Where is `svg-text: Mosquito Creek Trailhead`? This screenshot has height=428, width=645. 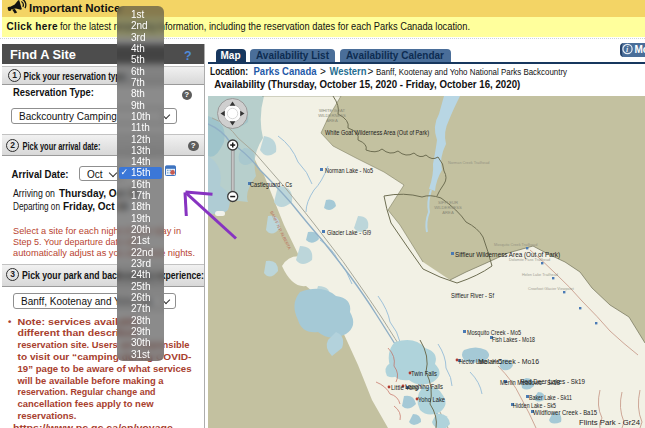 svg-text: Mosquito Creek Trailhead is located at coordinates (516, 245).